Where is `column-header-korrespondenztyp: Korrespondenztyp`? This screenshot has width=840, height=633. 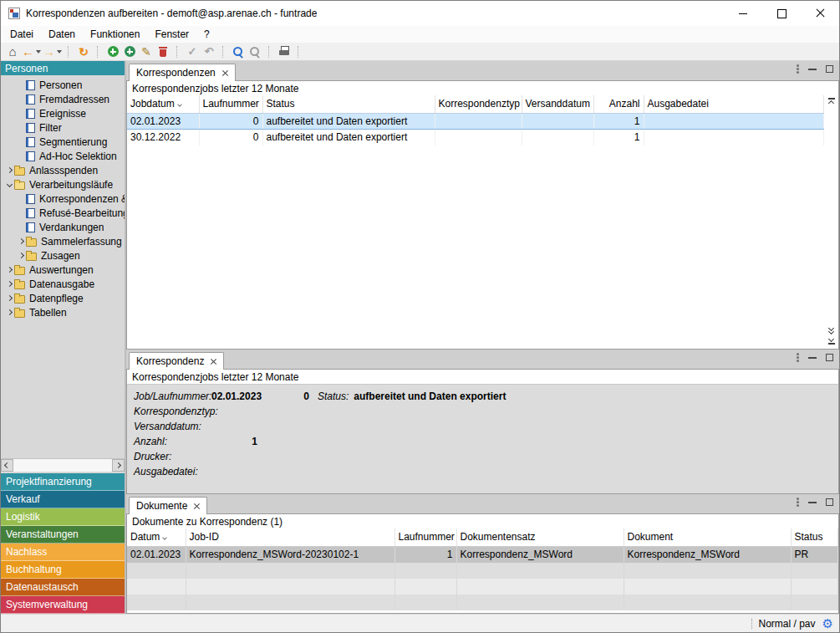 column-header-korrespondenztyp: Korrespondenztyp is located at coordinates (478, 105).